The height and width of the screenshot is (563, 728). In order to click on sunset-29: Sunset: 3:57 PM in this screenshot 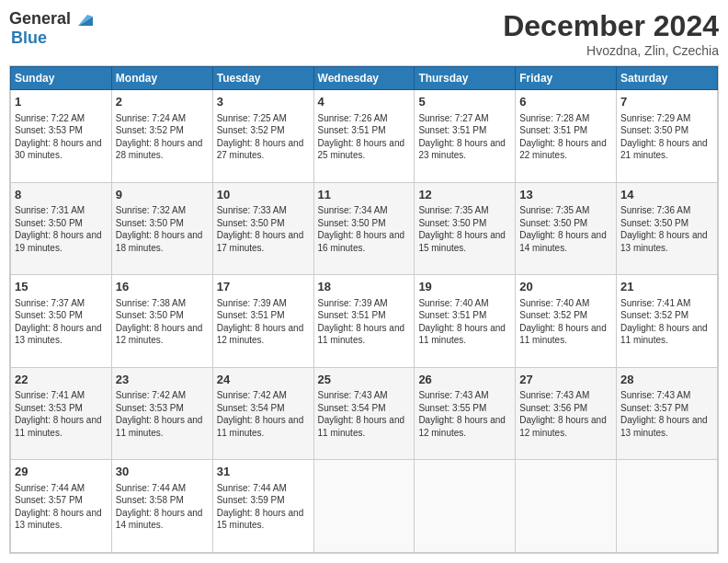, I will do `click(49, 500)`.